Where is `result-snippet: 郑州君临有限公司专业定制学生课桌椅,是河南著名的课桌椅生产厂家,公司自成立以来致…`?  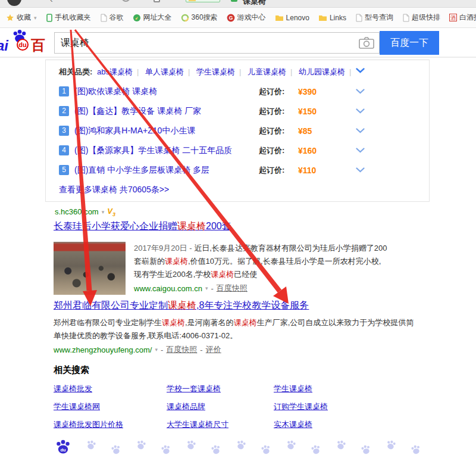
result-snippet: 郑州君临有限公司专业定制学生课桌椅,是河南著名的课桌椅生产厂家,公司自成立以来致… is located at coordinates (237, 329).